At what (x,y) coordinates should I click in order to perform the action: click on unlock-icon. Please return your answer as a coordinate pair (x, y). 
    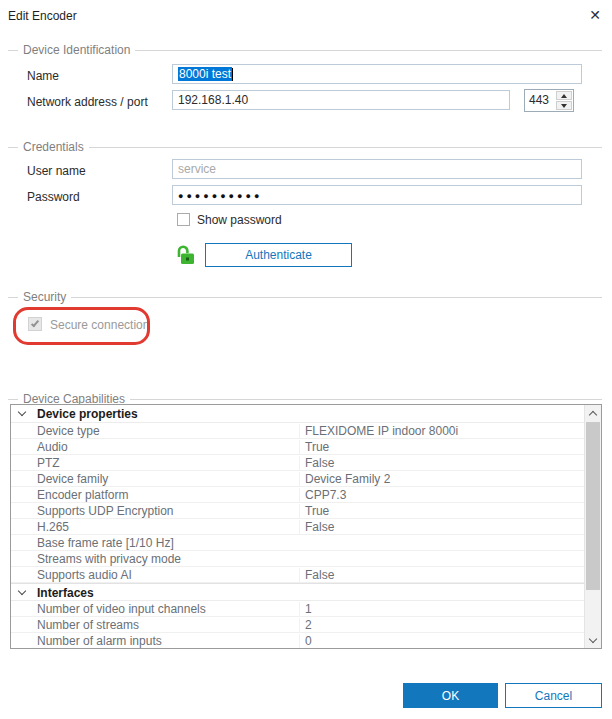
    Looking at the image, I should click on (185, 254).